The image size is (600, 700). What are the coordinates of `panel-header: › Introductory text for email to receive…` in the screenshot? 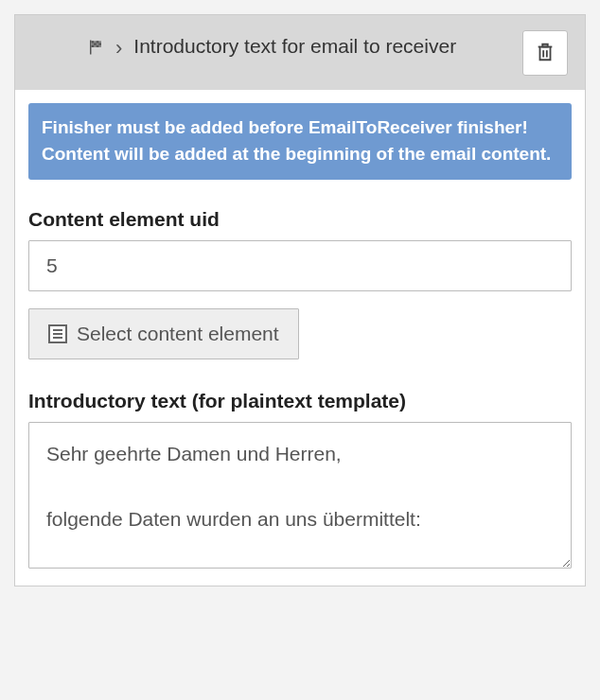 It's located at (300, 53).